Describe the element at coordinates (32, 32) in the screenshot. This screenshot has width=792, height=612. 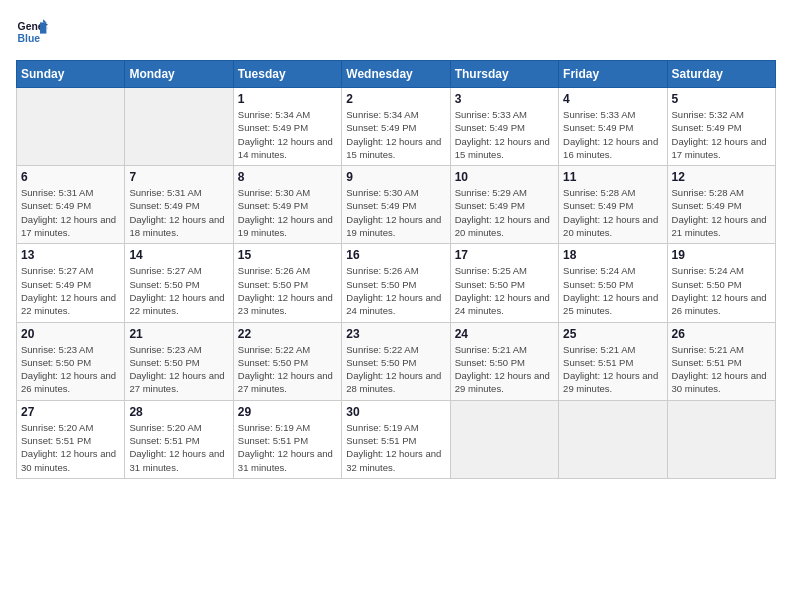
I see `logo-icon: General Blue` at that location.